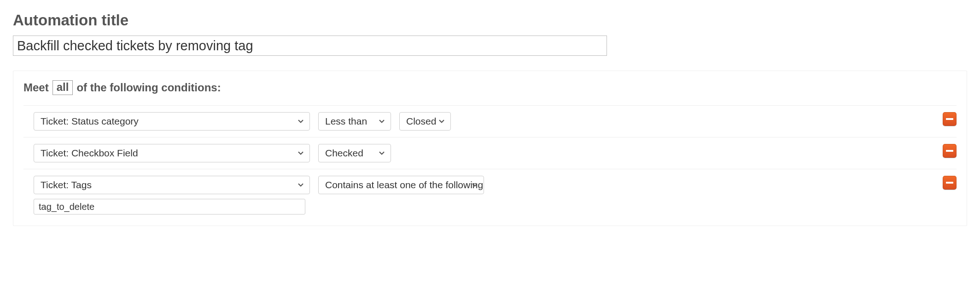 This screenshot has width=980, height=298. What do you see at coordinates (148, 88) in the screenshot?
I see `conditions-suffix: of the following conditions:` at bounding box center [148, 88].